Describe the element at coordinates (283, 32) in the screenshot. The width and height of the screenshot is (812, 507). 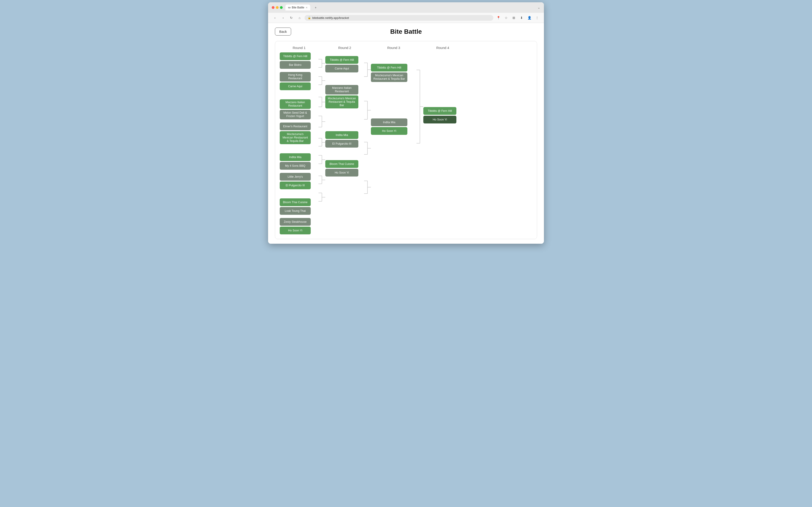
I see `back-button: Back` at that location.